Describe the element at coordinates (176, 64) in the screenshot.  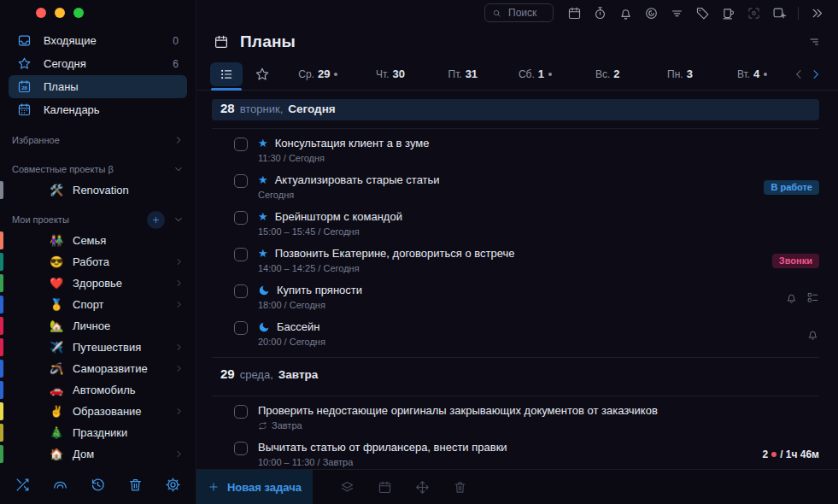
I see `sidebar-item-count: 6` at that location.